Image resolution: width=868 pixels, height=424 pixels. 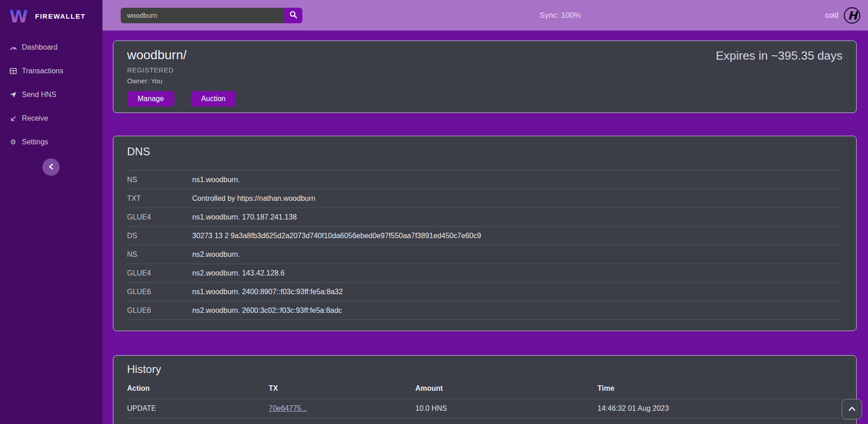 What do you see at coordinates (51, 167) in the screenshot?
I see `sidebar-collapse-button` at bounding box center [51, 167].